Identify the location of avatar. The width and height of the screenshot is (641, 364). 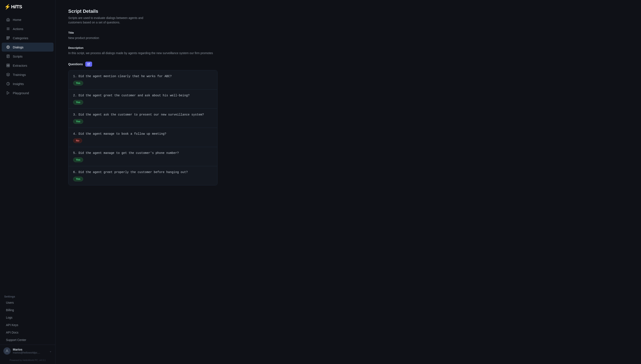
(7, 351).